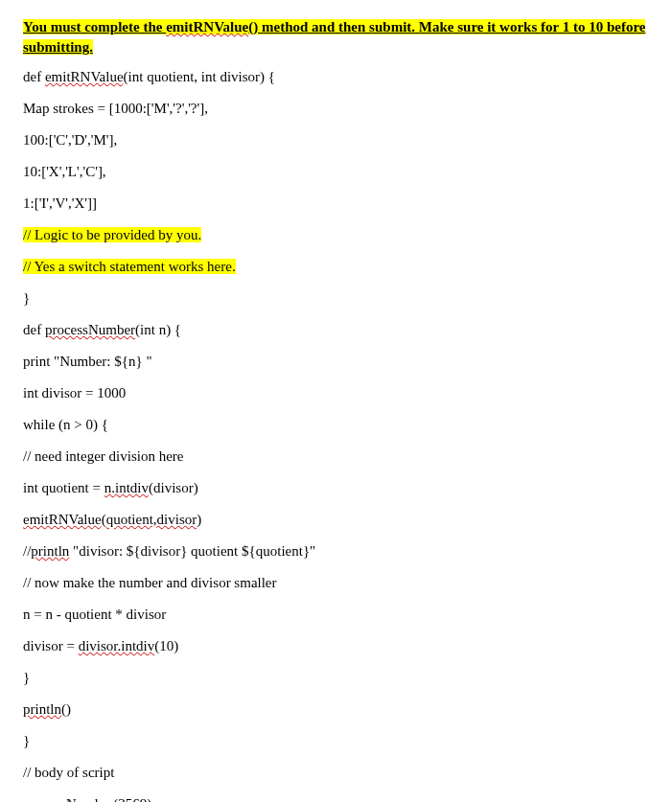 The width and height of the screenshot is (672, 802). Describe the element at coordinates (336, 393) in the screenshot. I see `code-line-11: int divisor = 1000` at that location.